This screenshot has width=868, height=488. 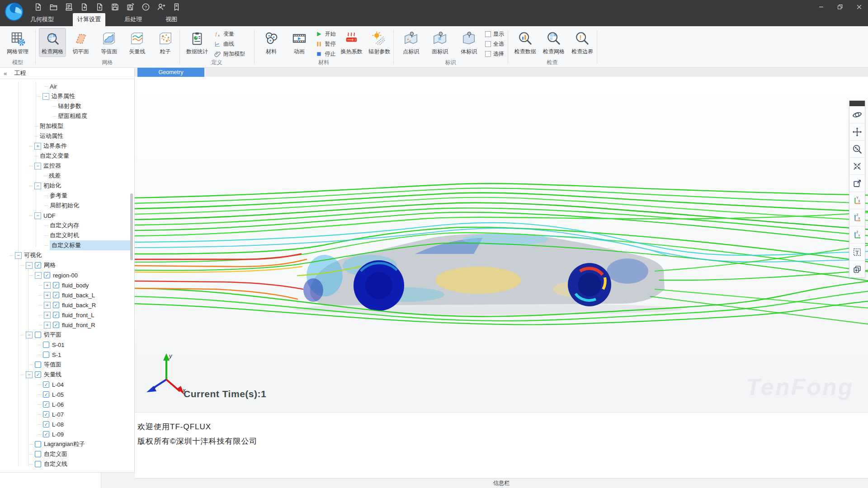 I want to click on ribbon-button-动画: 动画, so click(x=299, y=42).